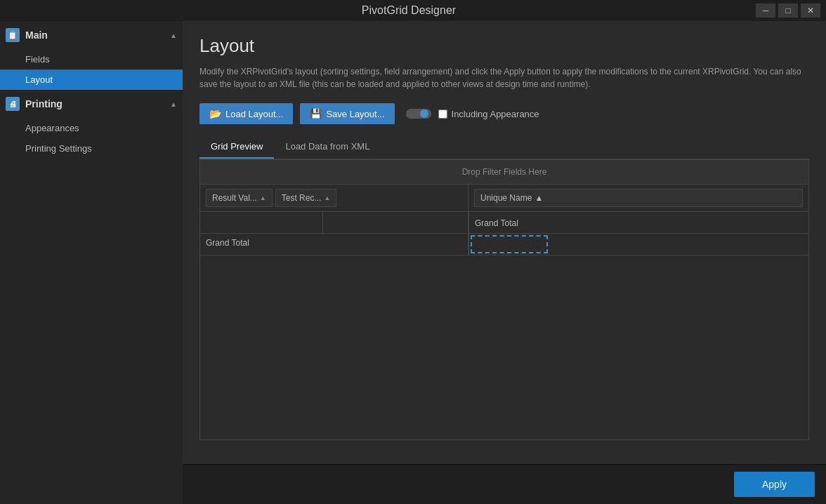 The width and height of the screenshot is (826, 504). Describe the element at coordinates (215, 114) in the screenshot. I see `load-layout-icon: 📂` at that location.